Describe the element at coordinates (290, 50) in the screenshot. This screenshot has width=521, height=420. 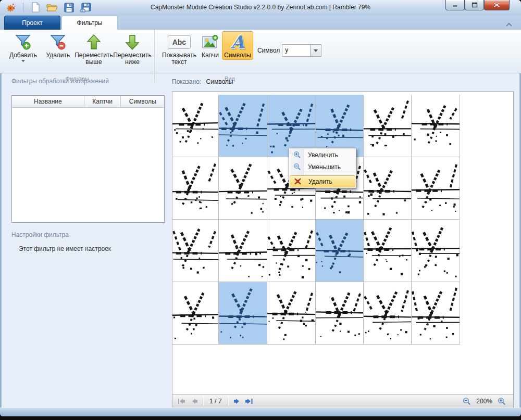
I see `symbol-selector: Символ y` at that location.